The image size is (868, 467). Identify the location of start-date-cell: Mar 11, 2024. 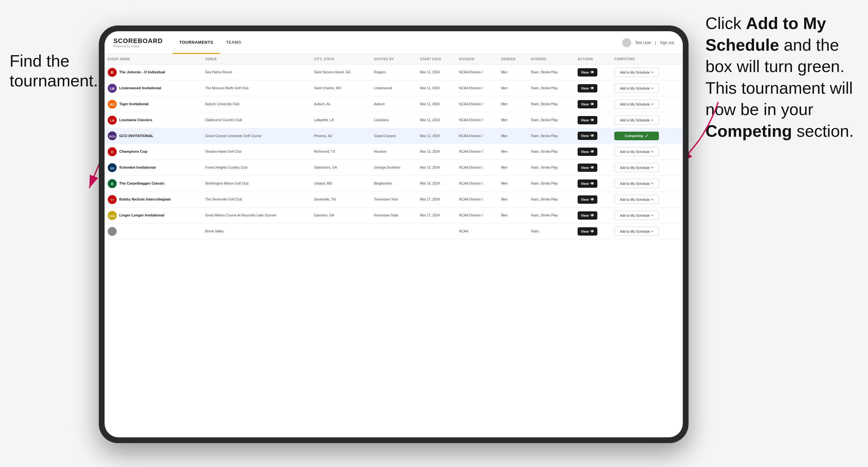
(436, 120).